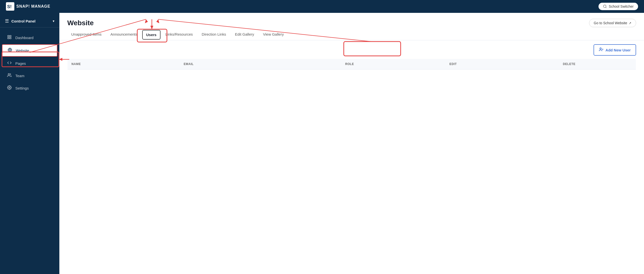  I want to click on code-icon, so click(10, 63).